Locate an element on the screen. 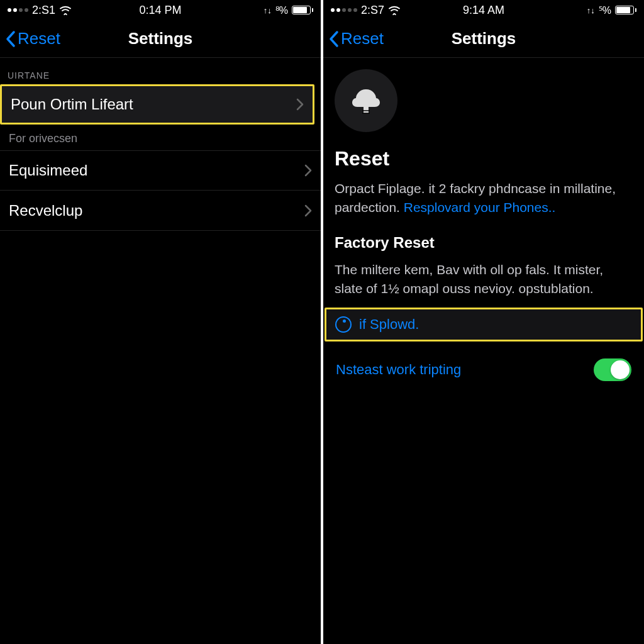 The width and height of the screenshot is (644, 644). action-splowd: if Splowd. is located at coordinates (484, 325).